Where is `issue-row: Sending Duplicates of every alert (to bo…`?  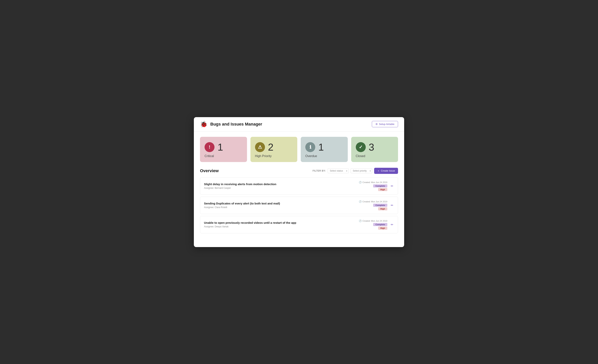 issue-row: Sending Duplicates of every alert (to bo… is located at coordinates (299, 205).